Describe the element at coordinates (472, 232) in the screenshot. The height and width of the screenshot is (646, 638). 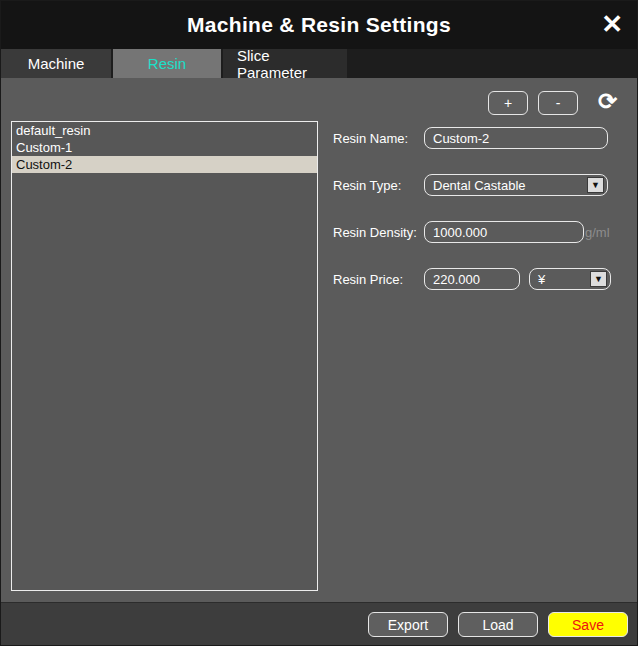
I see `resin-density-row: Resin Density: g/ml` at that location.